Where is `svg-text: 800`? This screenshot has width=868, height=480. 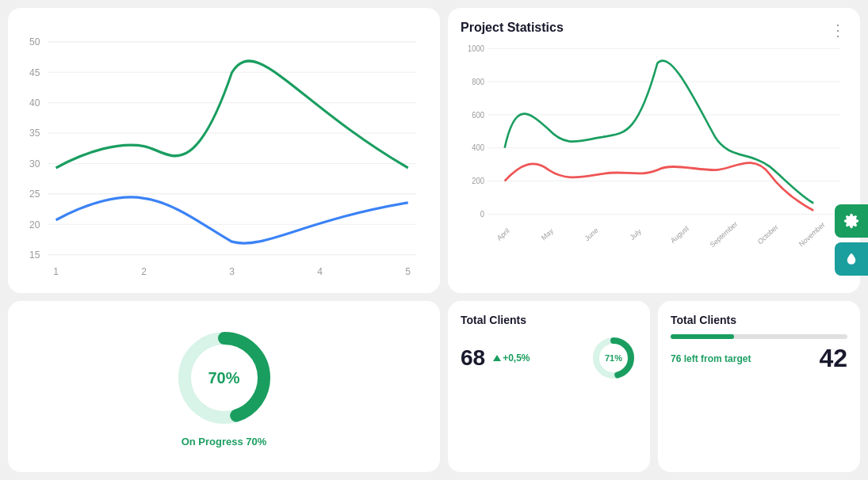 svg-text: 800 is located at coordinates (478, 81).